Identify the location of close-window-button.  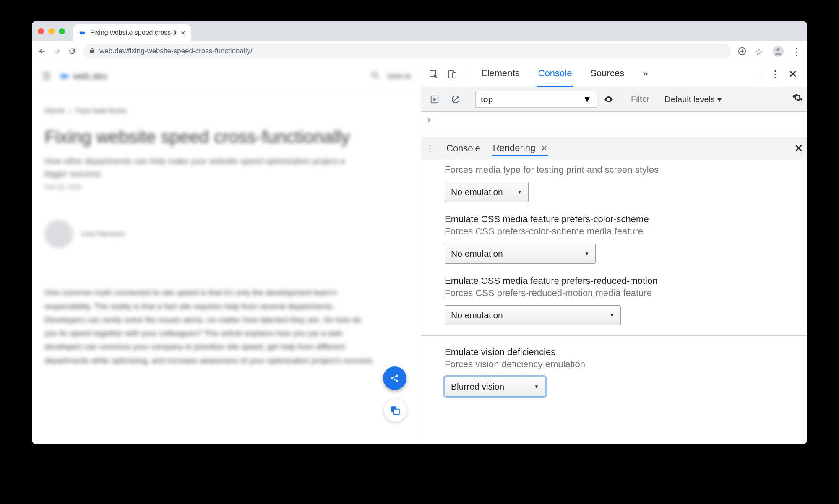
(41, 31).